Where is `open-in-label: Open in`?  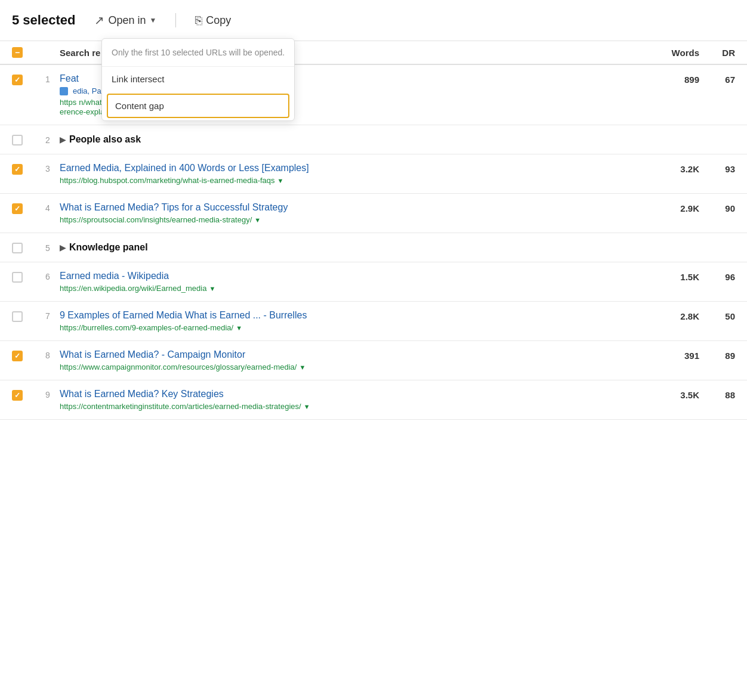 open-in-label: Open in is located at coordinates (126, 20).